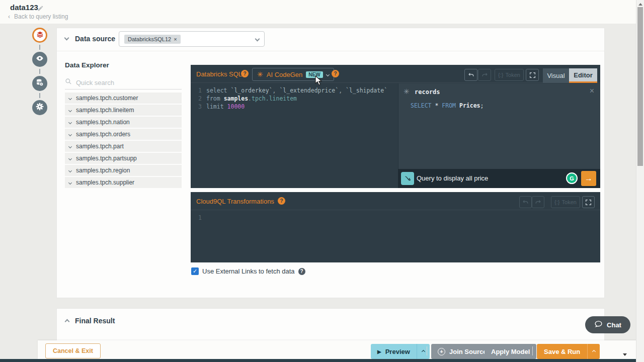  What do you see at coordinates (428, 92) in the screenshot?
I see `ai-result-title: records` at bounding box center [428, 92].